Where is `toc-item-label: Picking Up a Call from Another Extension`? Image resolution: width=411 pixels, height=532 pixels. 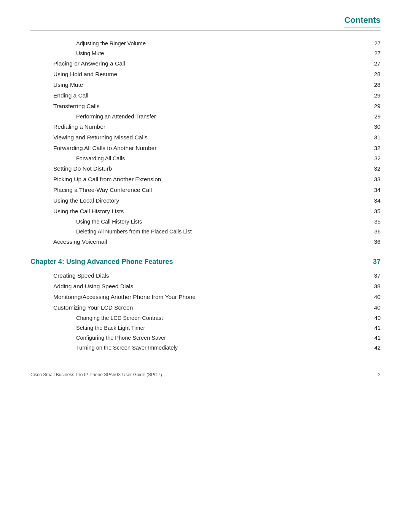 toc-item-label: Picking Up a Call from Another Extension is located at coordinates (211, 179).